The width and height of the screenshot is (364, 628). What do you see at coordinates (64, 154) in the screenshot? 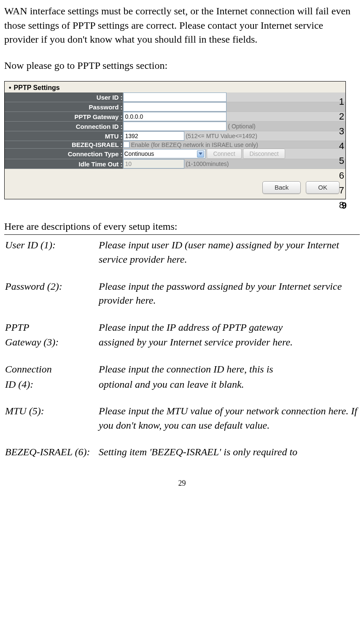
I see `label-connection-type: Connection Type :` at bounding box center [64, 154].